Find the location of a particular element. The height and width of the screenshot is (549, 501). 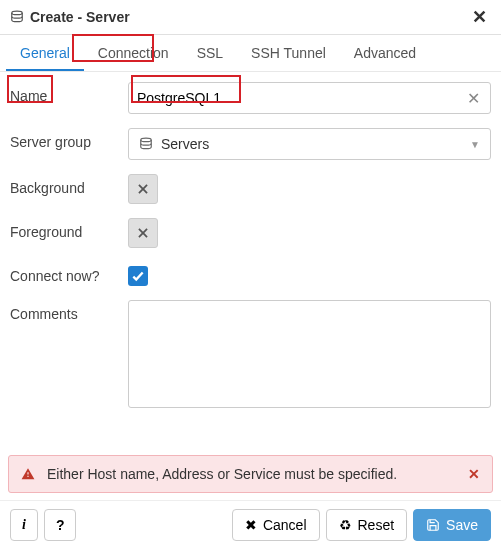

comments-label: Comments is located at coordinates (69, 311).